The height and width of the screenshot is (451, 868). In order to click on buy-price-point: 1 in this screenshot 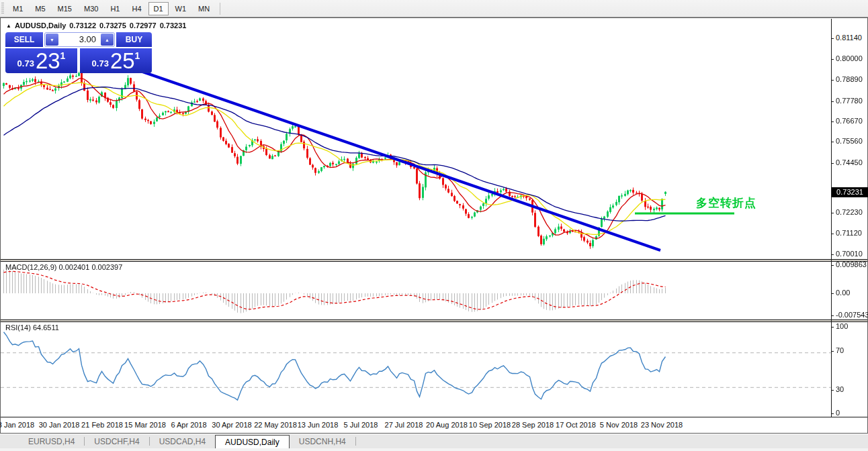, I will do `click(138, 56)`.